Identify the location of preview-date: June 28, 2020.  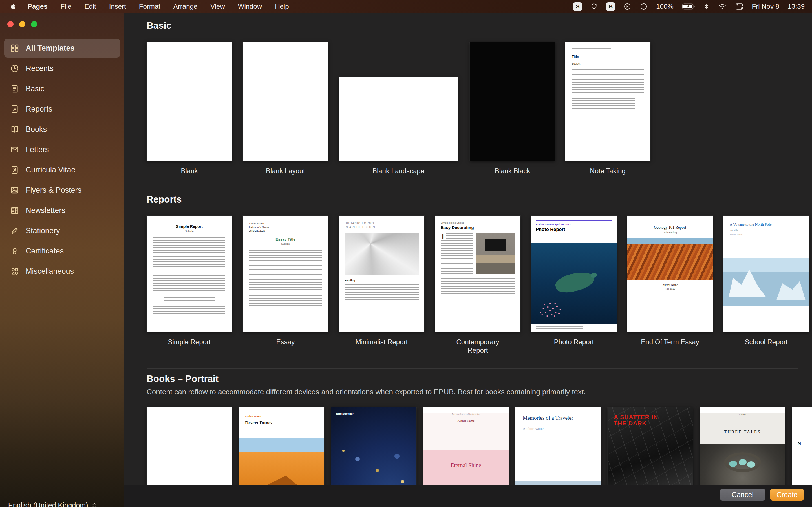
(286, 231).